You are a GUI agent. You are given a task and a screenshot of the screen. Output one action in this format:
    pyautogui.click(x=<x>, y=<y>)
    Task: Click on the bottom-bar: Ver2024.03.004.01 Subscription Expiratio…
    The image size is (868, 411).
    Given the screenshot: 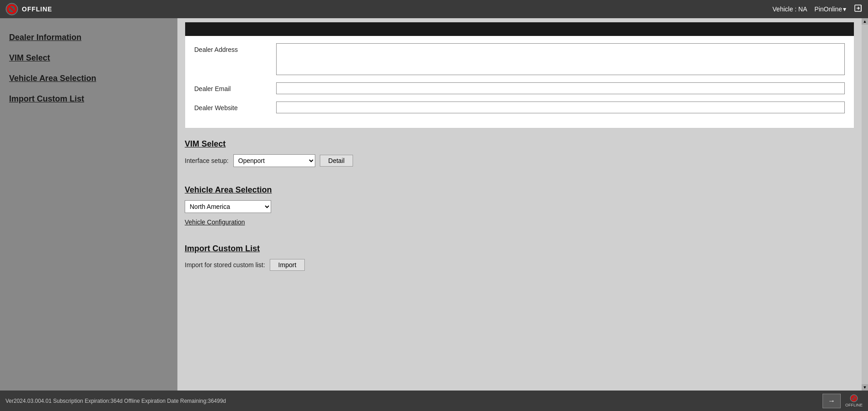 What is the action you would take?
    pyautogui.click(x=434, y=401)
    